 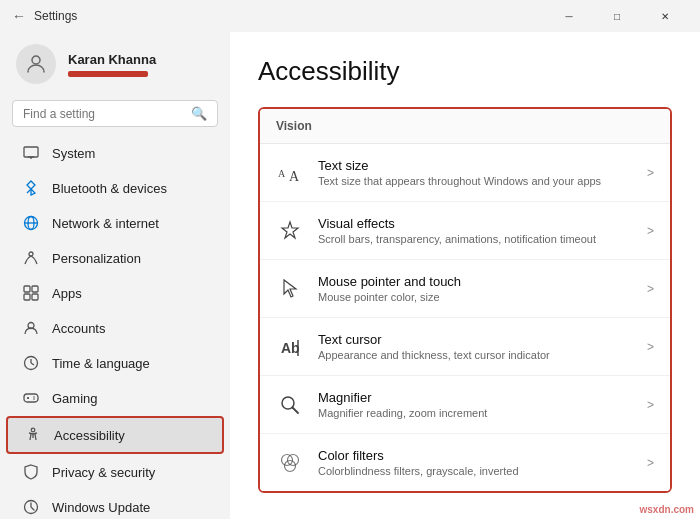 What do you see at coordinates (290, 463) in the screenshot?
I see `color-filters-icon` at bounding box center [290, 463].